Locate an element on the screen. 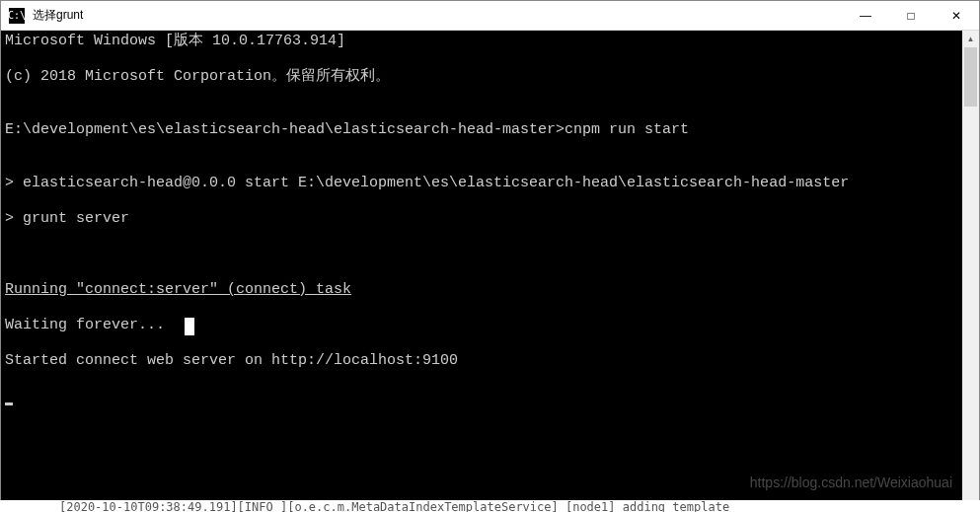  watermark-text: https://blog.csdn.net/Weixiaohuai is located at coordinates (851, 483).